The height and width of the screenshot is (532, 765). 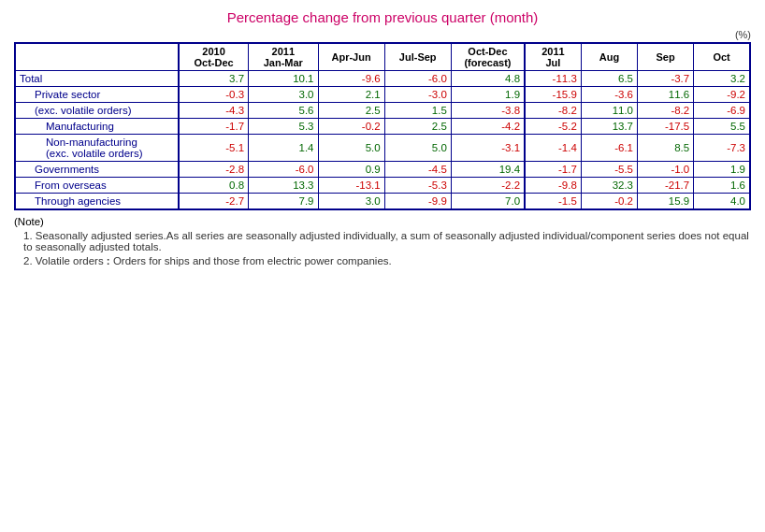 What do you see at coordinates (417, 95) in the screenshot?
I see `cell-value: -3.0` at bounding box center [417, 95].